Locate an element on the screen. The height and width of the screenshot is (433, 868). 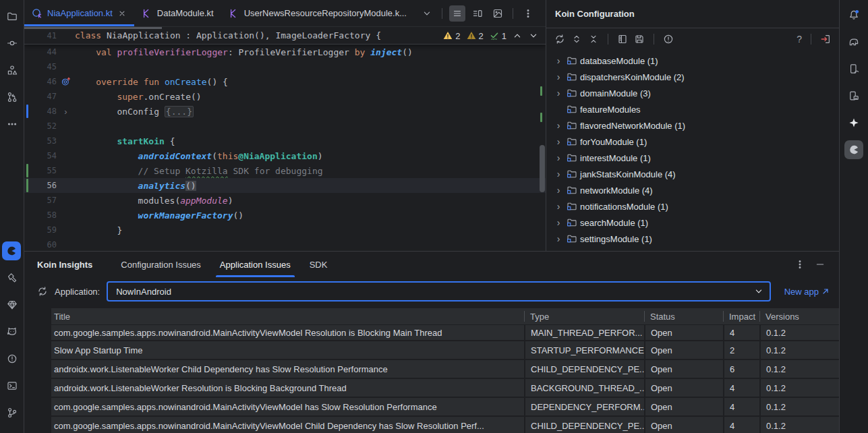
code-line-57: 57modules(appModule) is located at coordinates (285, 200).